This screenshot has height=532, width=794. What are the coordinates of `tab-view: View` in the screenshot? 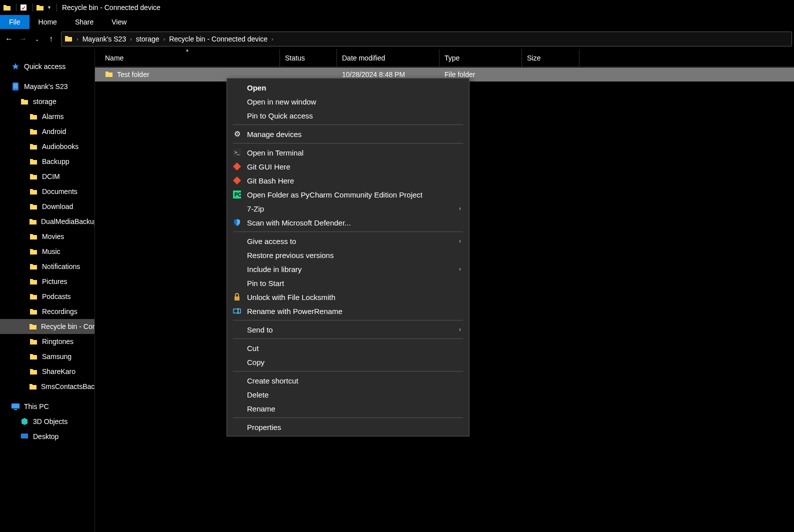 It's located at (119, 22).